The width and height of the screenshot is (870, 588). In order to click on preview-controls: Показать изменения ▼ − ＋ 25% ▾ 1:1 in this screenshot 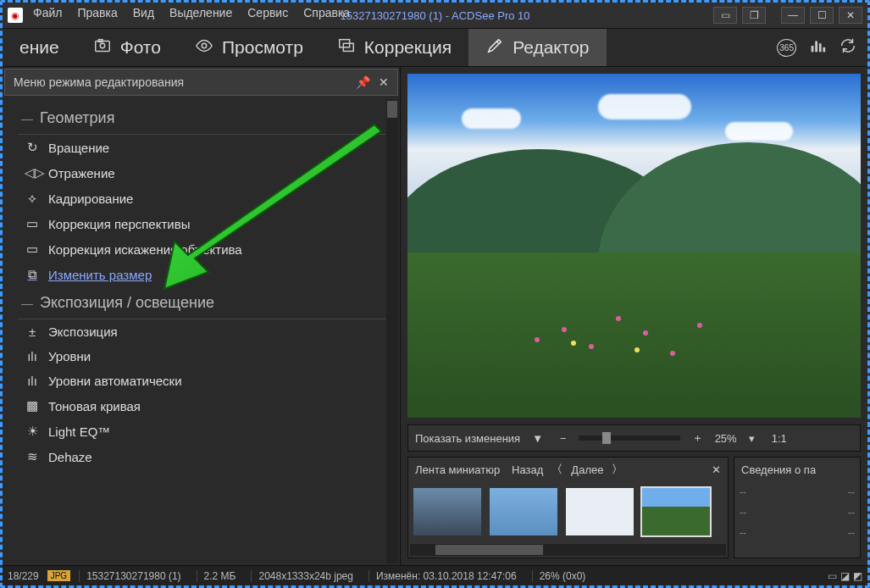, I will do `click(634, 438)`.